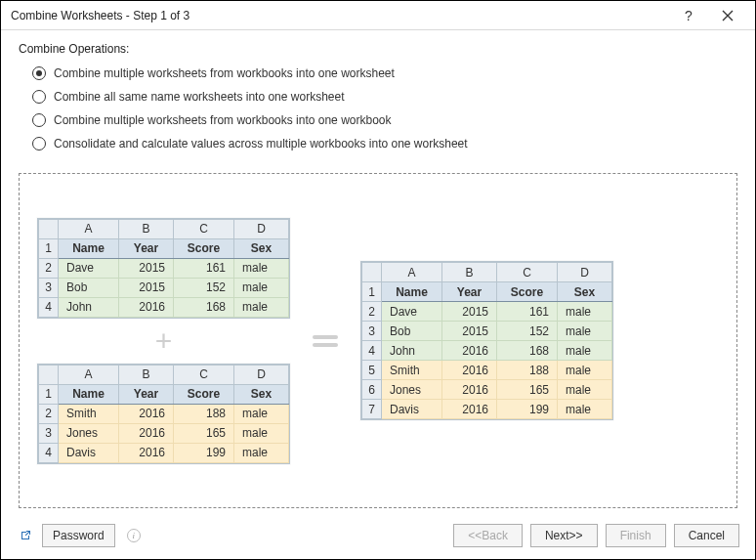 The image size is (756, 560). I want to click on table-row: 6Jones2016165male, so click(487, 390).